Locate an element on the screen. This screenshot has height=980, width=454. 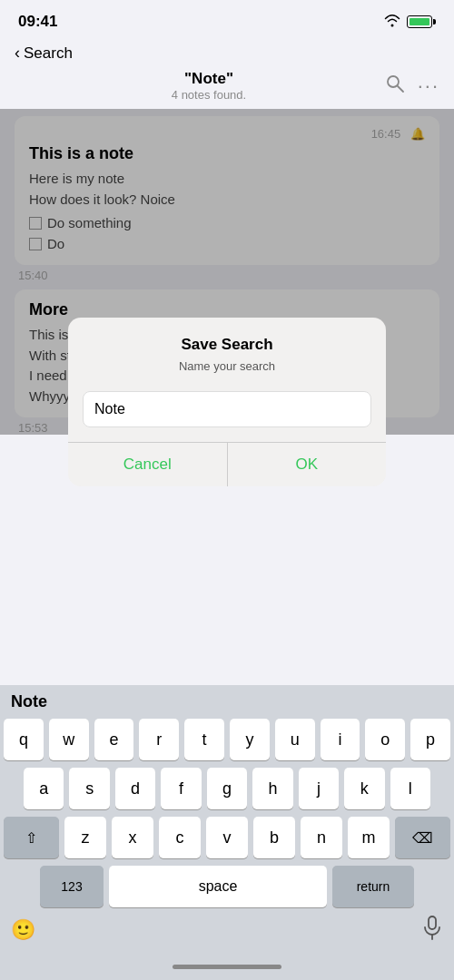
search-header-right: ··· is located at coordinates (403, 86).